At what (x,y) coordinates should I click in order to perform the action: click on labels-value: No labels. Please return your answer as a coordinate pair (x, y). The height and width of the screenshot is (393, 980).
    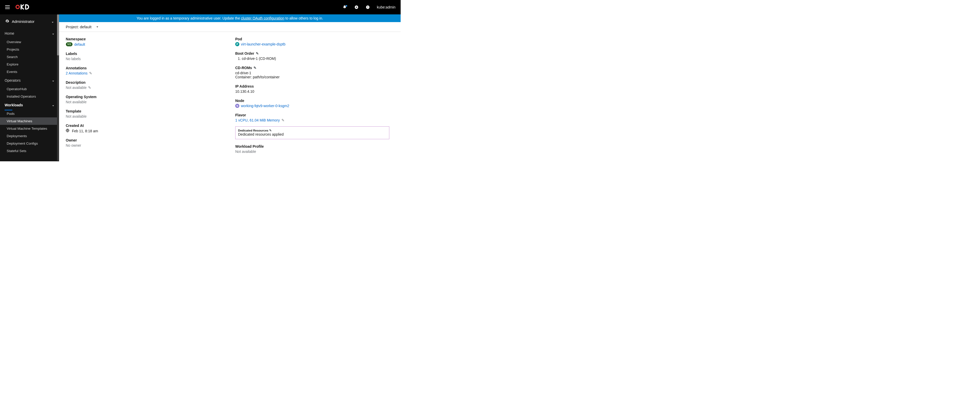
    Looking at the image, I should click on (143, 59).